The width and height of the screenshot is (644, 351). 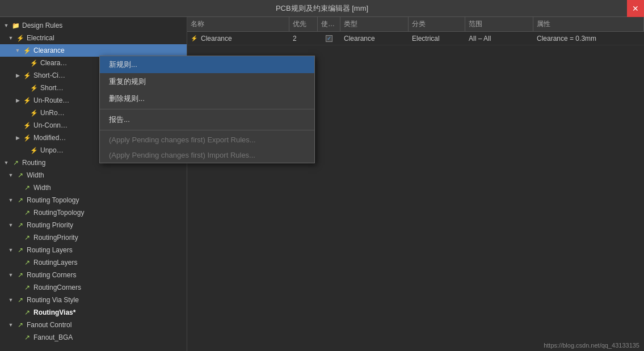 What do you see at coordinates (54, 312) in the screenshot?
I see `tree-item-label: RoutingVias*` at bounding box center [54, 312].